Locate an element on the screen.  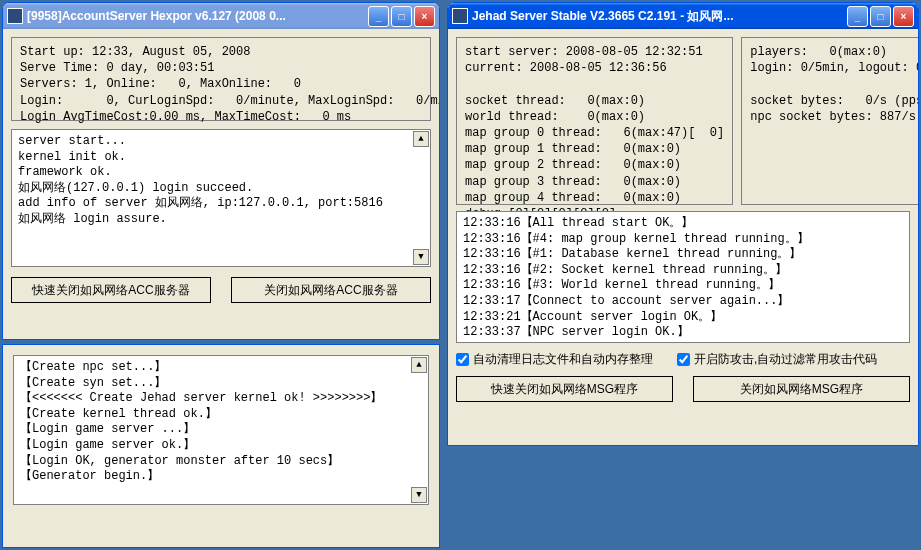
checkbox-label: 开启防攻击,自动过滤常用攻击代码 is located at coordinates (786, 360).